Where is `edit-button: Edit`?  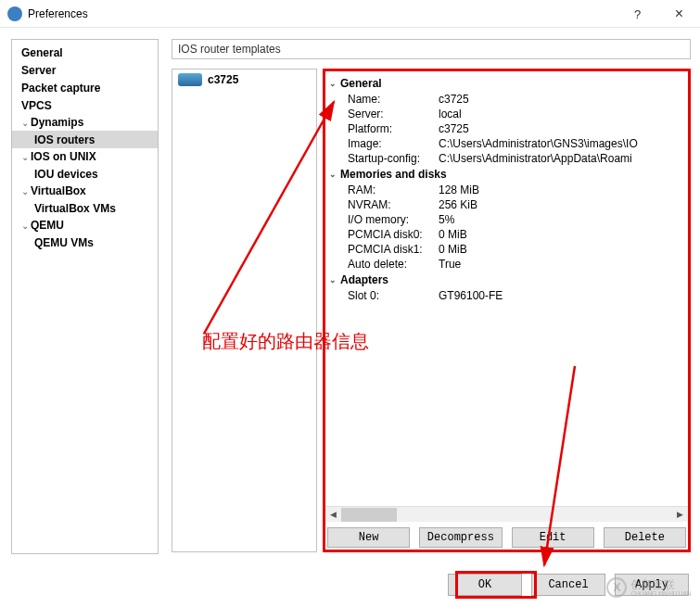
edit-button: Edit is located at coordinates (553, 537).